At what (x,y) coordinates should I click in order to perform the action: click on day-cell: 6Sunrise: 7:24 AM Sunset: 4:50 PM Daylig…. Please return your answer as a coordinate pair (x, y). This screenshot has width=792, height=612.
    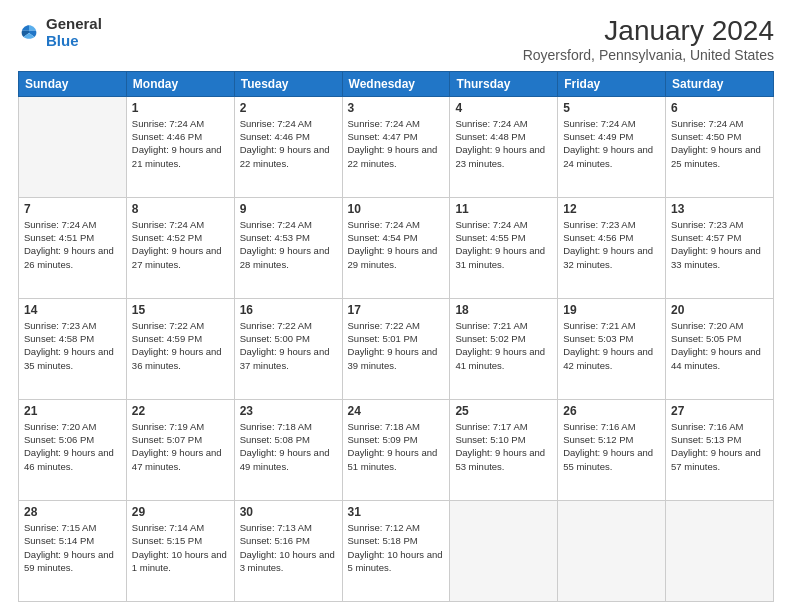
    Looking at the image, I should click on (720, 146).